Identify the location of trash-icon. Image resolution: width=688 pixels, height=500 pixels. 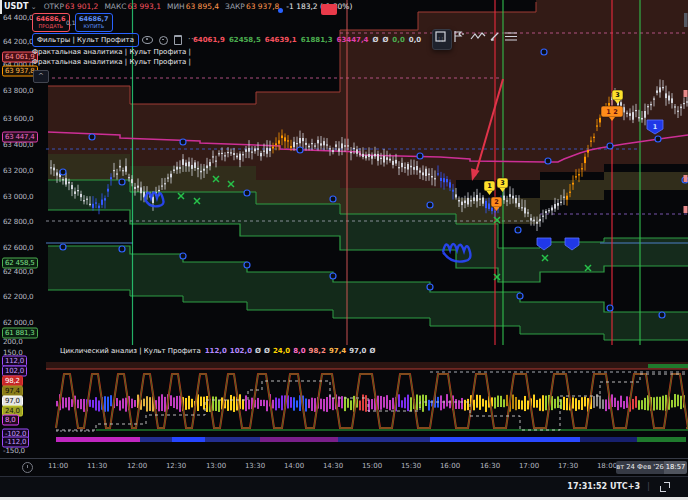
(178, 40).